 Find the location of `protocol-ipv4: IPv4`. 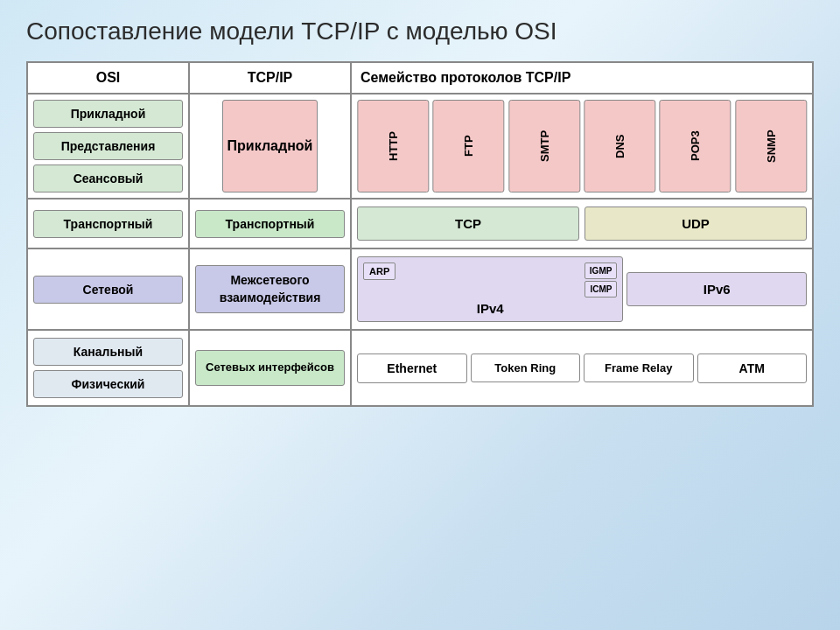

protocol-ipv4: IPv4 is located at coordinates (490, 308).